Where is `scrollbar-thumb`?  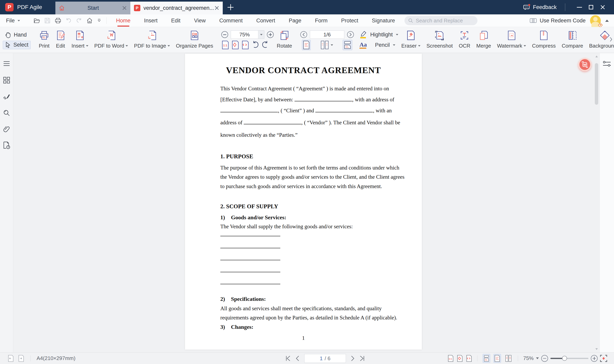 scrollbar-thumb is located at coordinates (597, 84).